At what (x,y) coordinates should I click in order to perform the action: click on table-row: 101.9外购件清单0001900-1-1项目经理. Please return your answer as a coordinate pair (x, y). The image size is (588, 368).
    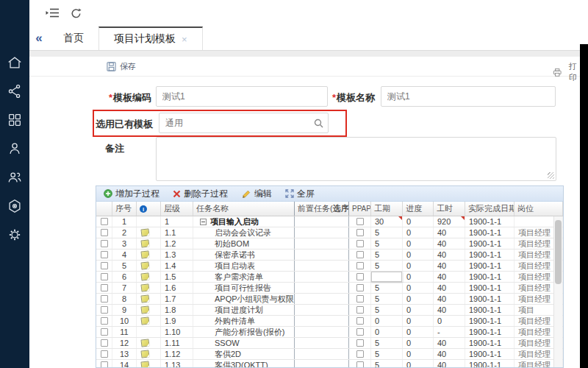
    Looking at the image, I should click on (329, 321).